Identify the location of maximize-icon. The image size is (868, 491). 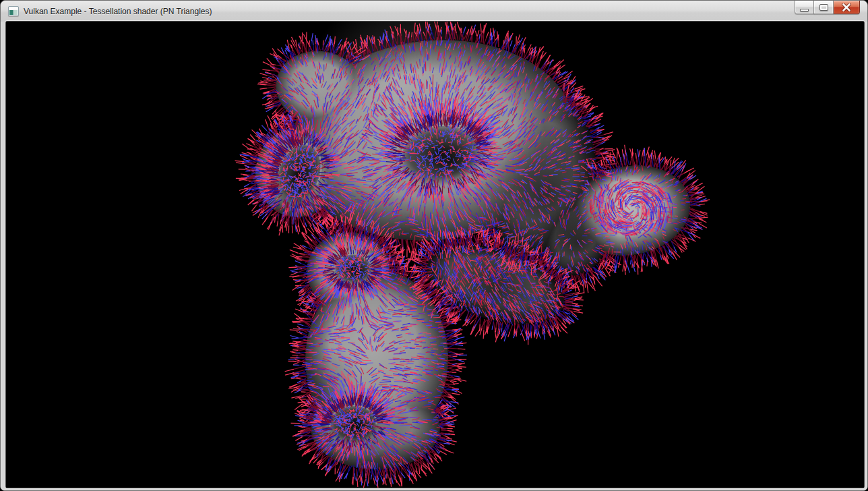
(824, 7).